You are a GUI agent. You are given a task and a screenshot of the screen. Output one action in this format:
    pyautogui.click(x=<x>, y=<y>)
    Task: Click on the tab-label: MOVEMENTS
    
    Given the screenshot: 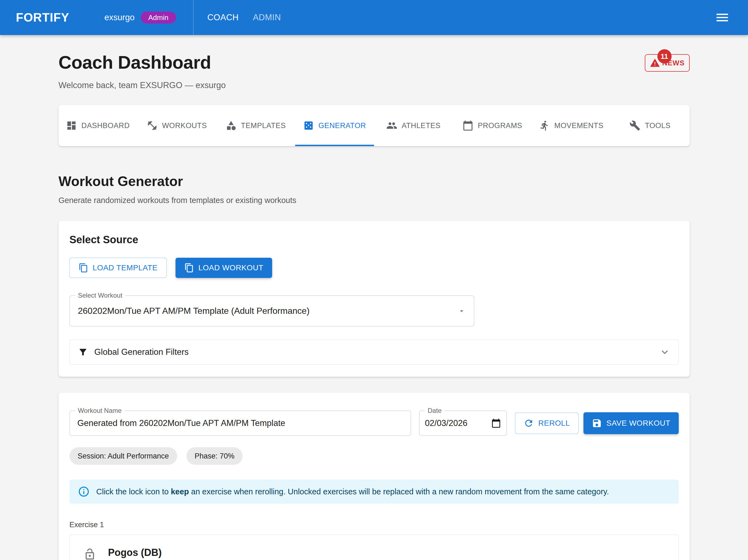 What is the action you would take?
    pyautogui.click(x=579, y=126)
    